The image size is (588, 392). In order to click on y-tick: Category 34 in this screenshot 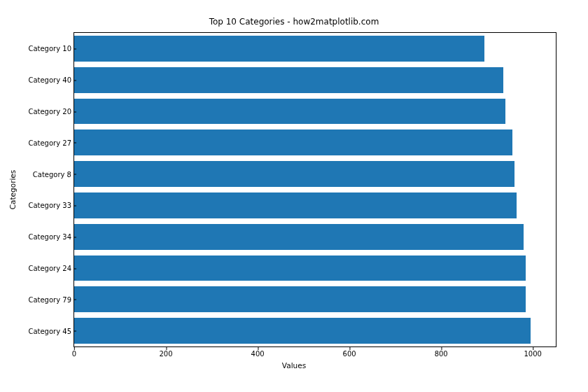, I will do `click(50, 237)`.